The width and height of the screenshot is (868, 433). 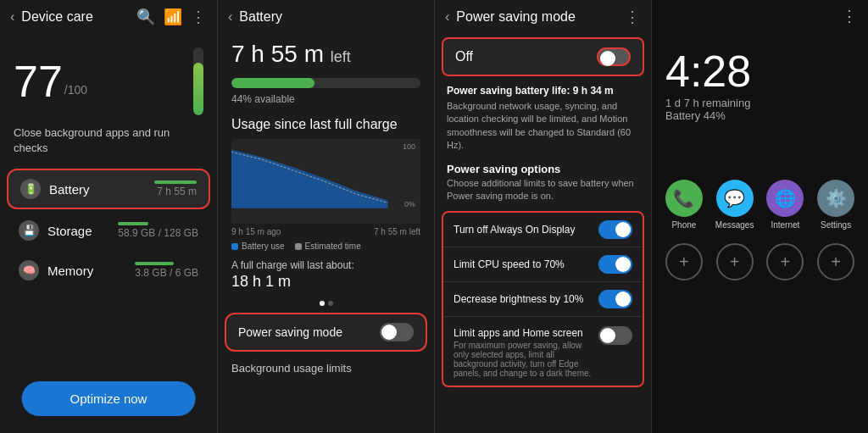 What do you see at coordinates (133, 224) in the screenshot?
I see `storage-bar` at bounding box center [133, 224].